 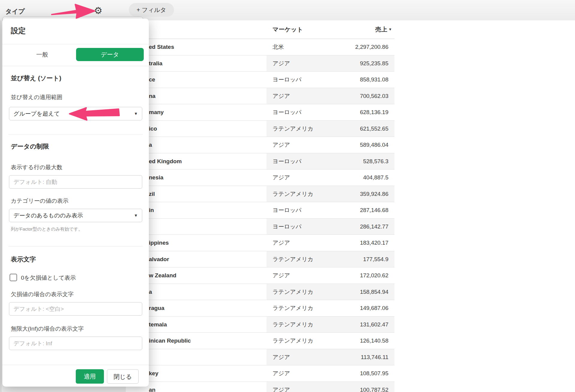 What do you see at coordinates (331, 80) in the screenshot?
I see `row-stripe-region: ヨーロッパ 858,931.08` at bounding box center [331, 80].